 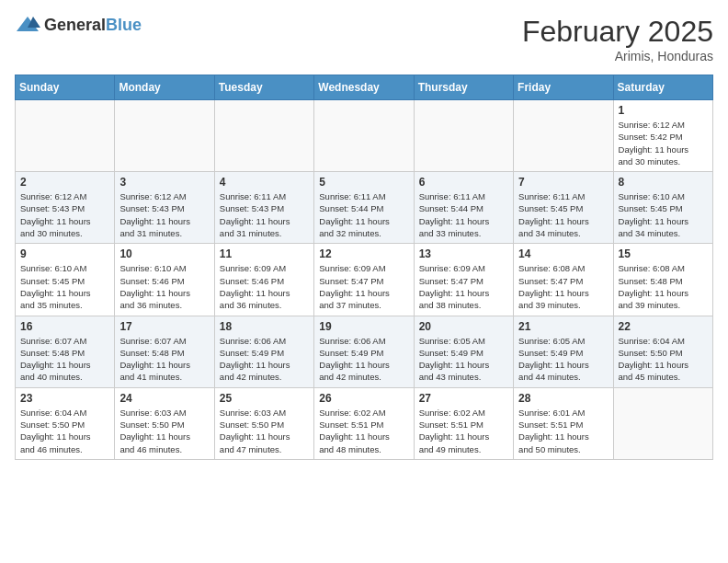 I want to click on table-row: 3Sunrise: 6:12 AM Sunset: 5:43 PM Daylig…, so click(x=165, y=208).